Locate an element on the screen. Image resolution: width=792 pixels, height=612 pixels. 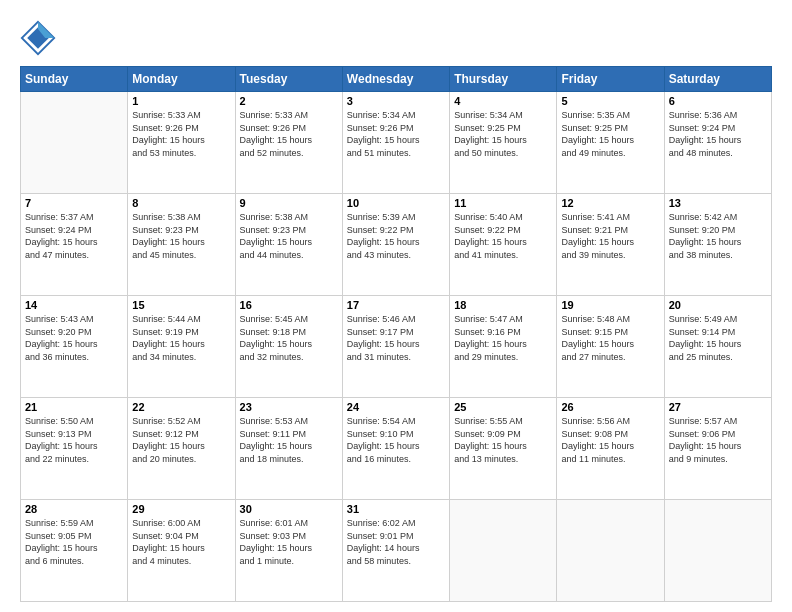
cell-info: Sunrise: 5:56 AMSunset: 9:08 PMDaylight:… is located at coordinates (610, 440).